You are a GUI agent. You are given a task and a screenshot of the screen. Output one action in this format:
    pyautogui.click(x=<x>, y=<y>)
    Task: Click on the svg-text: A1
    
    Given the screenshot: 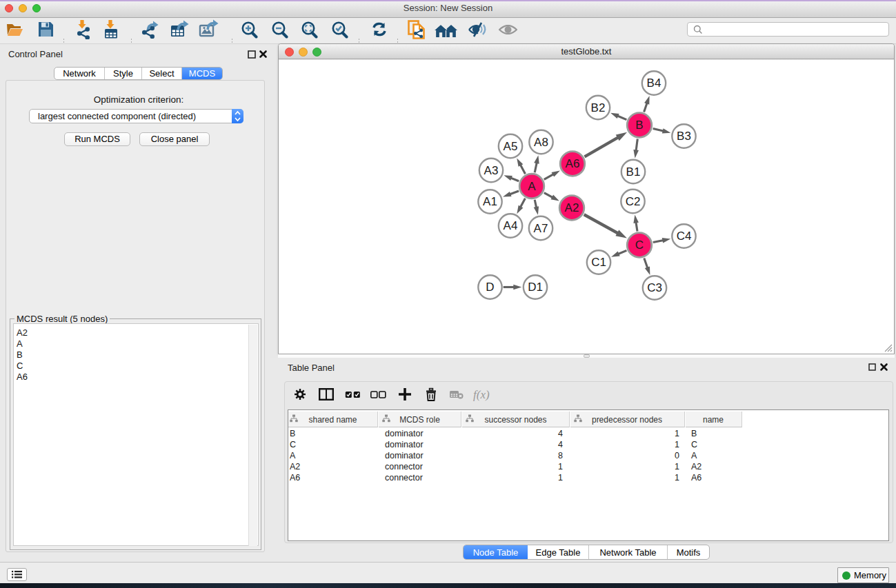 What is the action you would take?
    pyautogui.click(x=490, y=201)
    